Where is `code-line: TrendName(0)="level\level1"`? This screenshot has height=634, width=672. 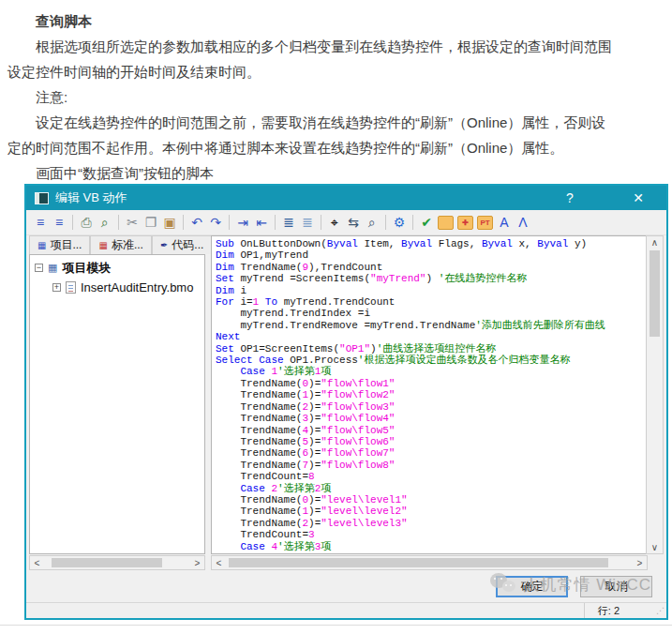
code-line: TrendName(0)="level\level1" is located at coordinates (431, 500).